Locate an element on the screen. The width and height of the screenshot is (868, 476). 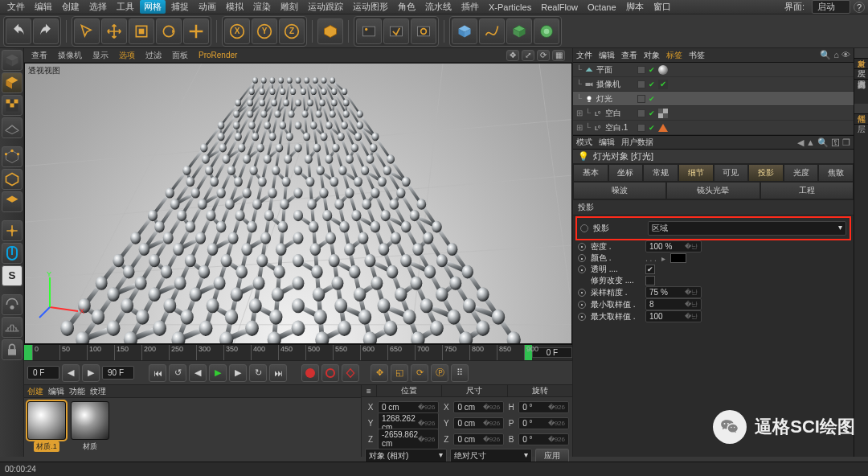
om-object: 对象 is located at coordinates (652, 55).